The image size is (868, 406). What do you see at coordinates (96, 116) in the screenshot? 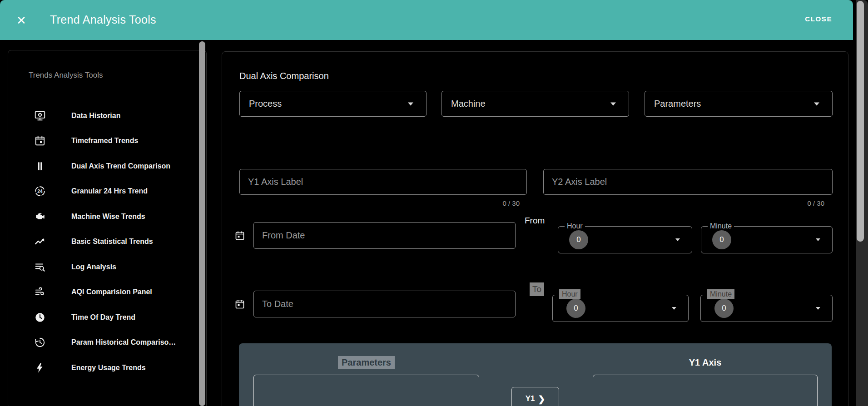
I see `sidebar-item-label: Data Historian` at bounding box center [96, 116].